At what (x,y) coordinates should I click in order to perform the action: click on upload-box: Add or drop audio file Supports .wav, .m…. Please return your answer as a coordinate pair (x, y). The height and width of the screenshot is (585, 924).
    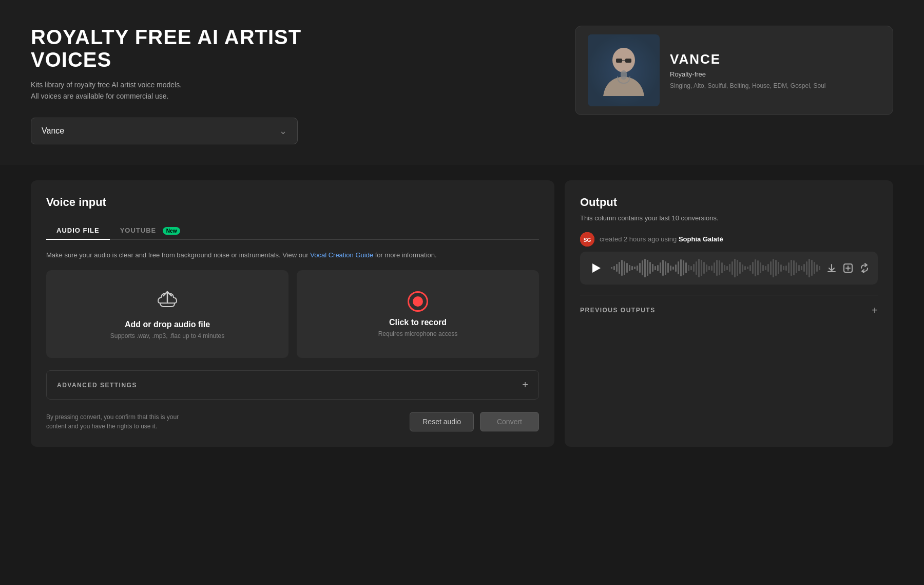
    Looking at the image, I should click on (167, 314).